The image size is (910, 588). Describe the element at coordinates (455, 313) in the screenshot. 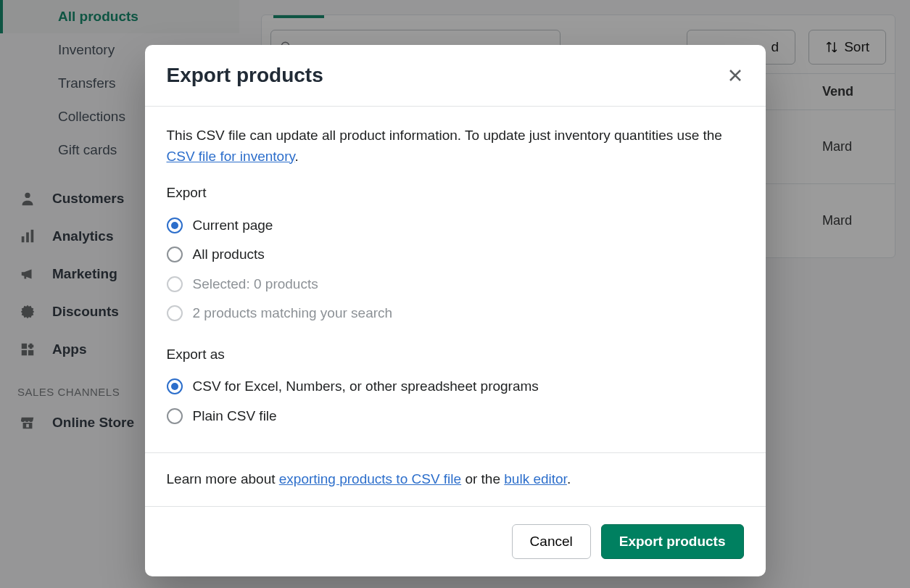

I see `radio-matching-search: 2 products matching your search` at that location.